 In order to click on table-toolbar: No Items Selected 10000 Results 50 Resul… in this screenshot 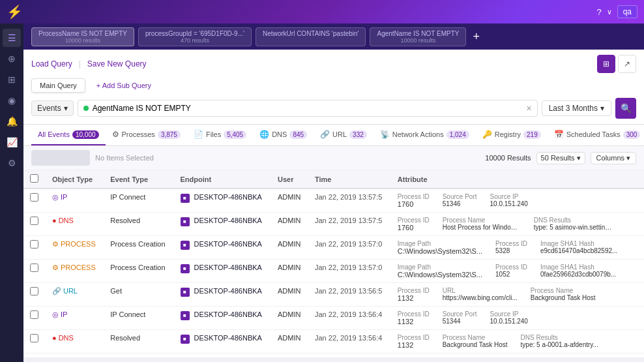, I will do `click(334, 158)`.